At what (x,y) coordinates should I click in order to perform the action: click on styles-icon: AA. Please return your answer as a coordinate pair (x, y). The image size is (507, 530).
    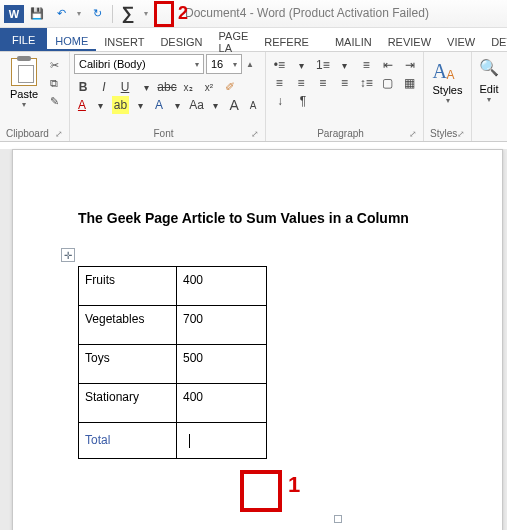
    Looking at the image, I should click on (448, 71).